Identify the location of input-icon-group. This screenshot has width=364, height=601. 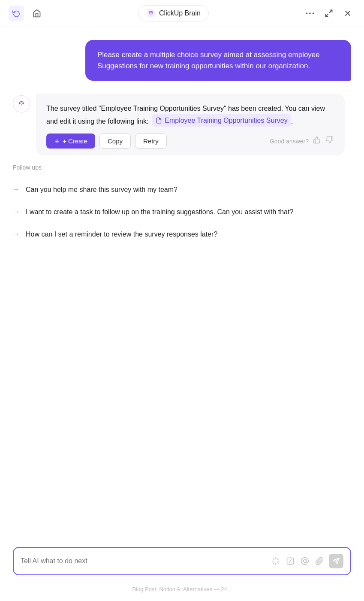
(307, 561).